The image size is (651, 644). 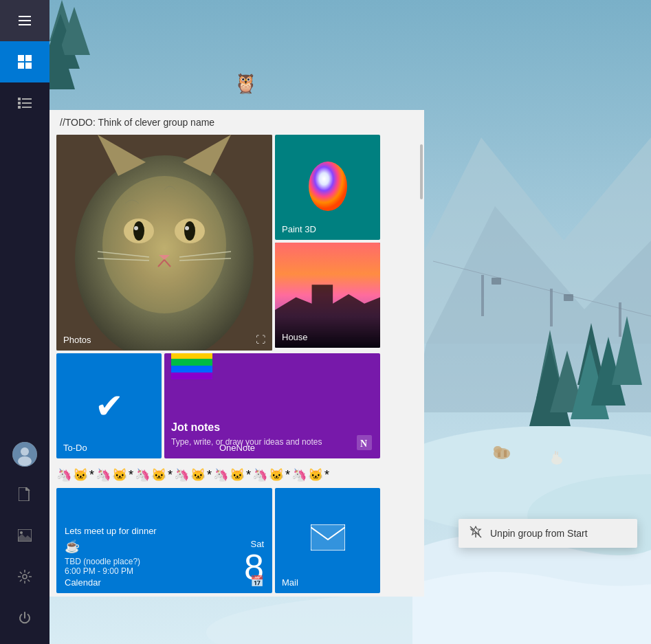 What do you see at coordinates (25, 494) in the screenshot?
I see `sidebar-item-newdoc` at bounding box center [25, 494].